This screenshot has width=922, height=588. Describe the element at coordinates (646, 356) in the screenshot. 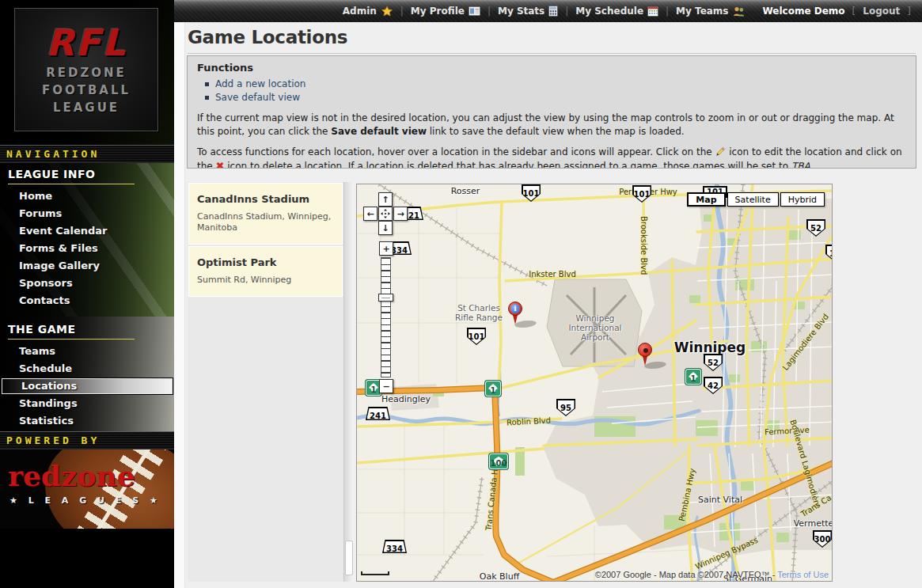

I see `map-marker-winnipeg-location` at that location.